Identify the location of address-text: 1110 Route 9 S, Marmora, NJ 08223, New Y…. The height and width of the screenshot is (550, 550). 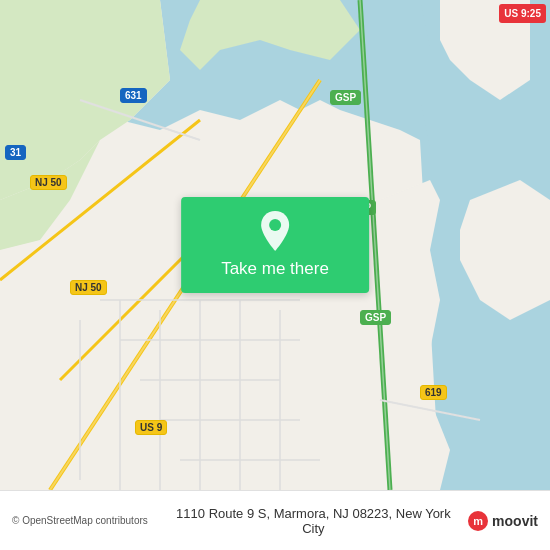
(314, 521).